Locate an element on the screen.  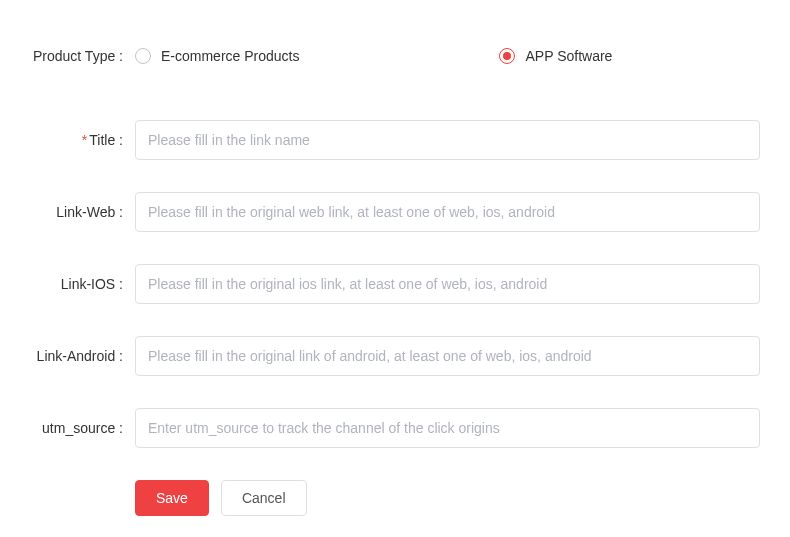
radio-app-software-label: APP Software is located at coordinates (568, 56).